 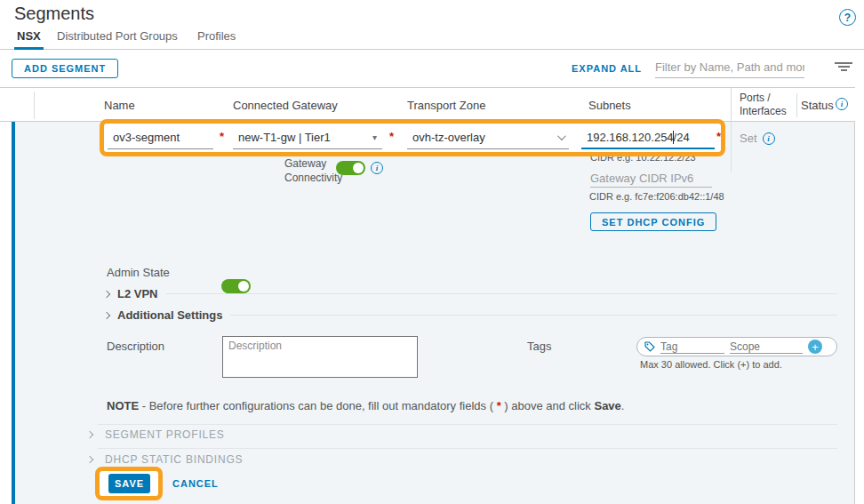 I want to click on tab-bar: NSX Distributed Port Groups Profiles, so click(x=432, y=39).